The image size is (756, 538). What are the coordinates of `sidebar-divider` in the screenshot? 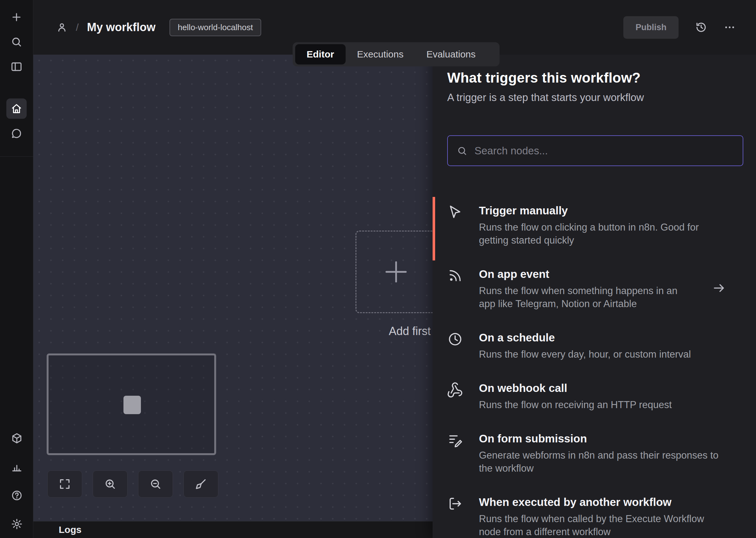 It's located at (17, 156).